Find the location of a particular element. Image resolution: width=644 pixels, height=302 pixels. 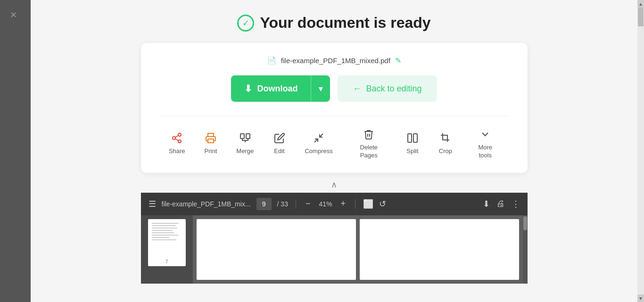

page-input is located at coordinates (264, 204).